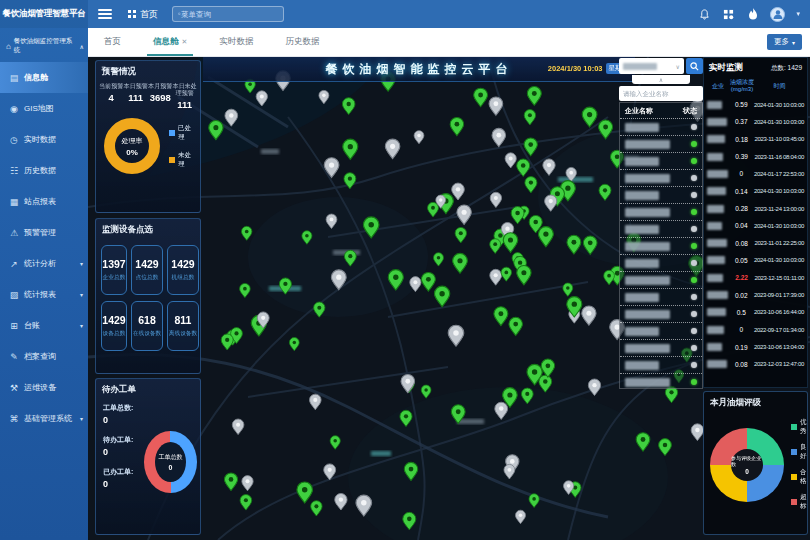 The width and height of the screenshot is (810, 540). I want to click on realtime-row: 0.592024-01-30 10:03:00, so click(756, 104).